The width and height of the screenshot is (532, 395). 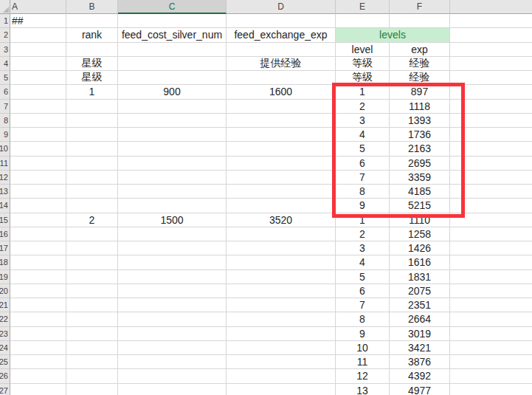 I want to click on cell-E20: 6, so click(x=363, y=291).